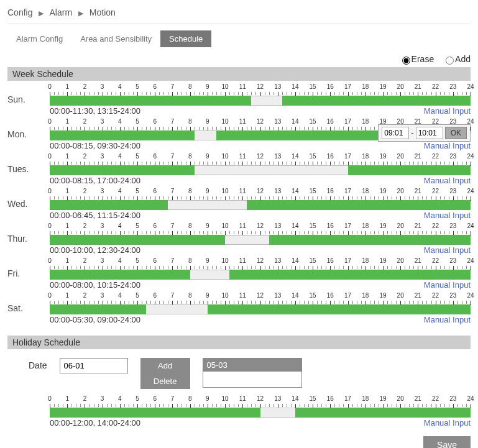 The width and height of the screenshot is (478, 448). What do you see at coordinates (239, 169) in the screenshot?
I see `day-row-2: Tues. 0123456789101112131415161718192021…` at bounding box center [239, 169].